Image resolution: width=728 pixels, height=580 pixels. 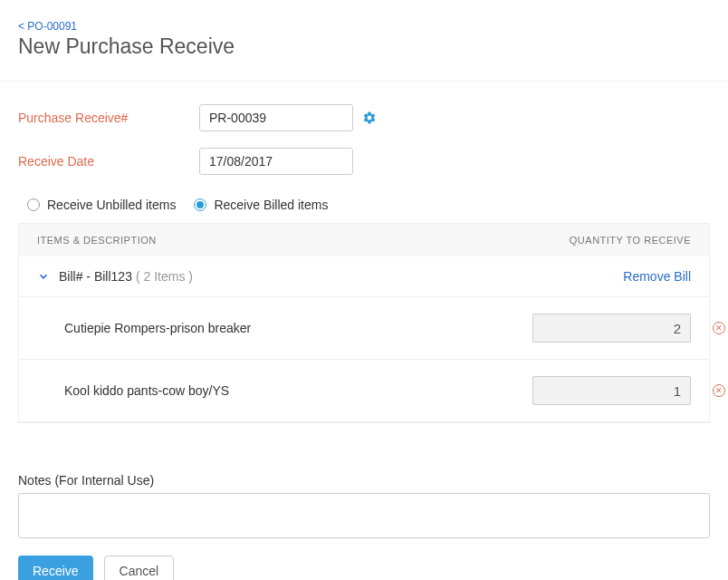 What do you see at coordinates (47, 26) in the screenshot?
I see `back-link: < PO-00091` at bounding box center [47, 26].